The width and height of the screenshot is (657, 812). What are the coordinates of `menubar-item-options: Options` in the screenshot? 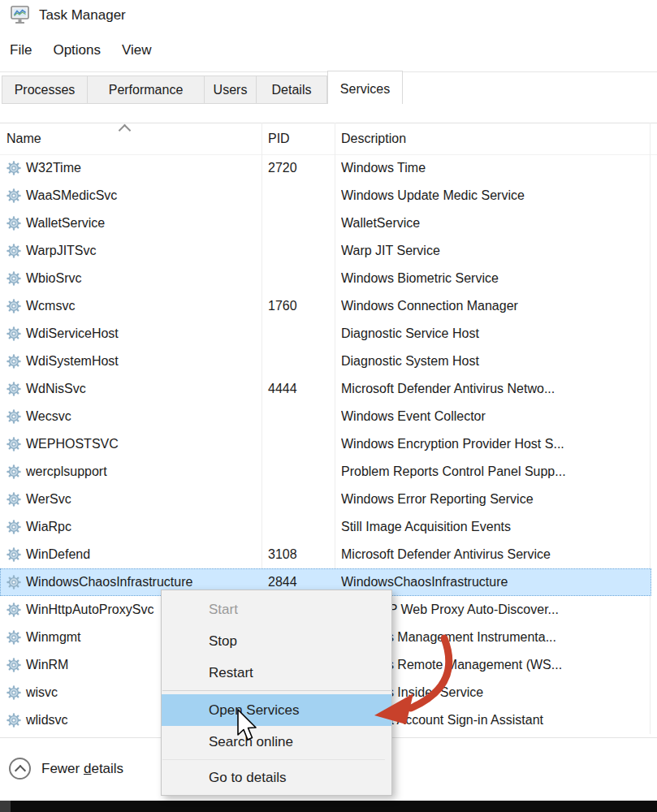 It's located at (76, 50).